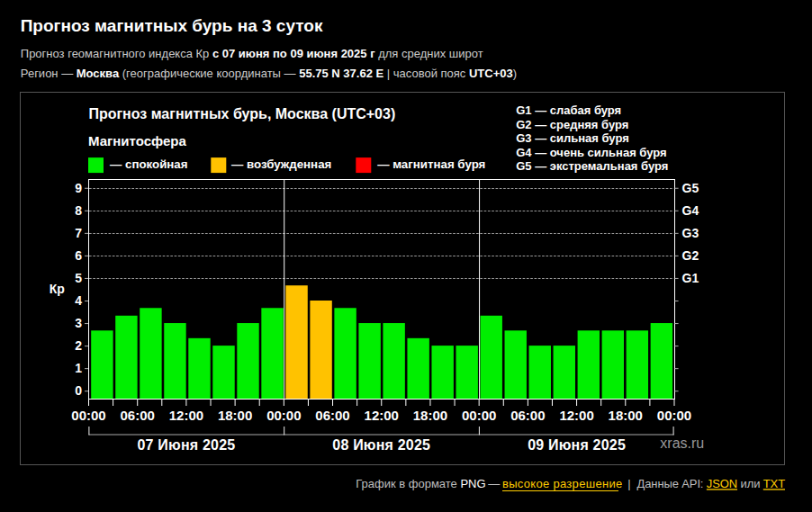 Image resolution: width=812 pixels, height=512 pixels. I want to click on svg-text: — спокойная, so click(149, 164).